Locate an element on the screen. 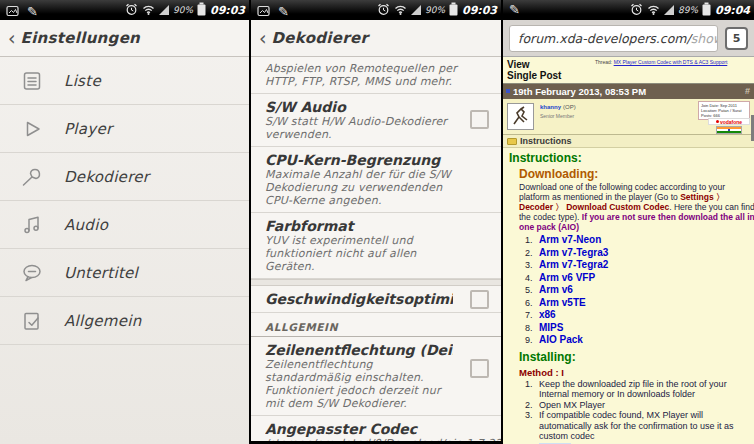 This screenshot has height=444, width=754. install-step: If compatible codec found, MX Player wil… is located at coordinates (644, 426).